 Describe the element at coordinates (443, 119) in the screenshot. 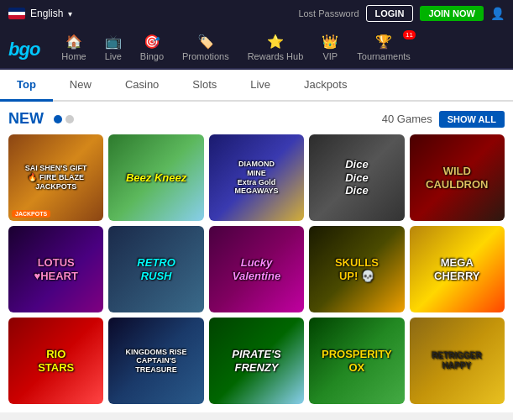

I see `section-right: 40 Games SHOW ALL` at that location.